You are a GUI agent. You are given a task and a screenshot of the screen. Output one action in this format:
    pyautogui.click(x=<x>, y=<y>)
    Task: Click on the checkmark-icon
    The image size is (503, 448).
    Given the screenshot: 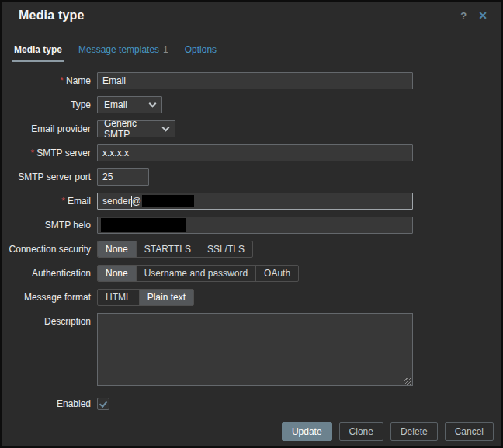 What is the action you would take?
    pyautogui.click(x=103, y=404)
    